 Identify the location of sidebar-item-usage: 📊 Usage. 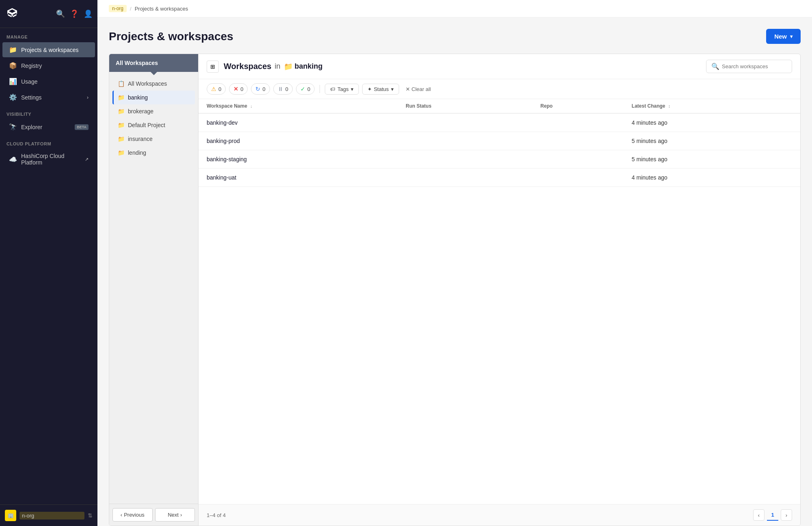
(49, 81).